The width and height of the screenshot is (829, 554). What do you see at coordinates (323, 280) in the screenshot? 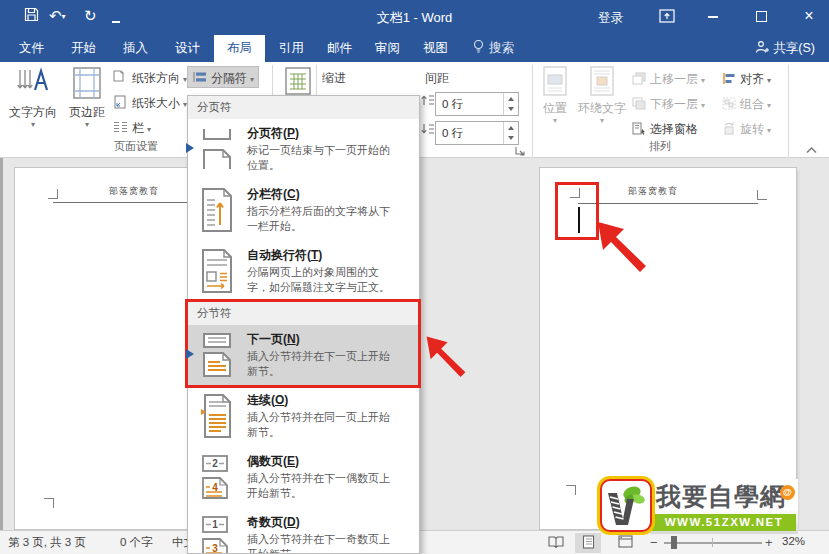
I see `menu-item-desc: 分隔网页上的对象周围的文字，如分隔题注文字与正文。` at bounding box center [323, 280].